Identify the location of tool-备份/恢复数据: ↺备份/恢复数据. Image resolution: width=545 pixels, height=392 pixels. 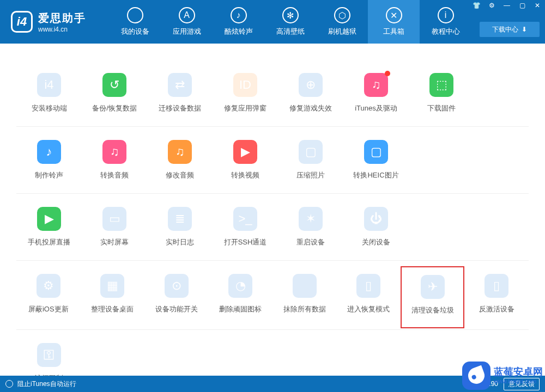
(114, 93).